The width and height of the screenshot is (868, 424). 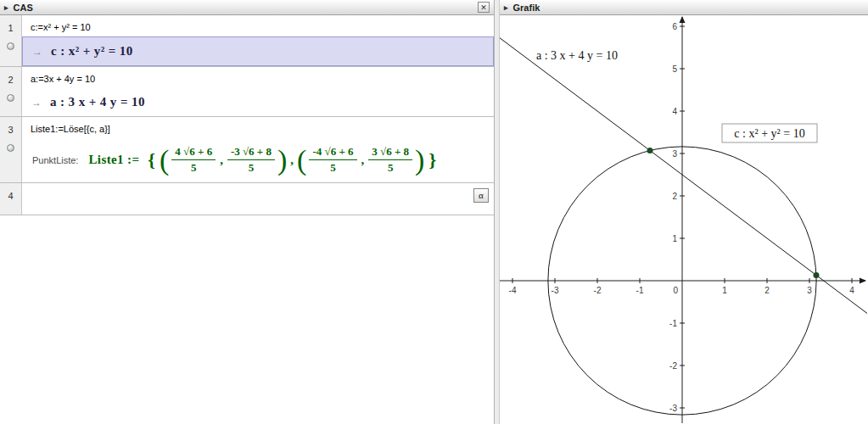 What do you see at coordinates (675, 112) in the screenshot?
I see `y-tick-label: 4` at bounding box center [675, 112].